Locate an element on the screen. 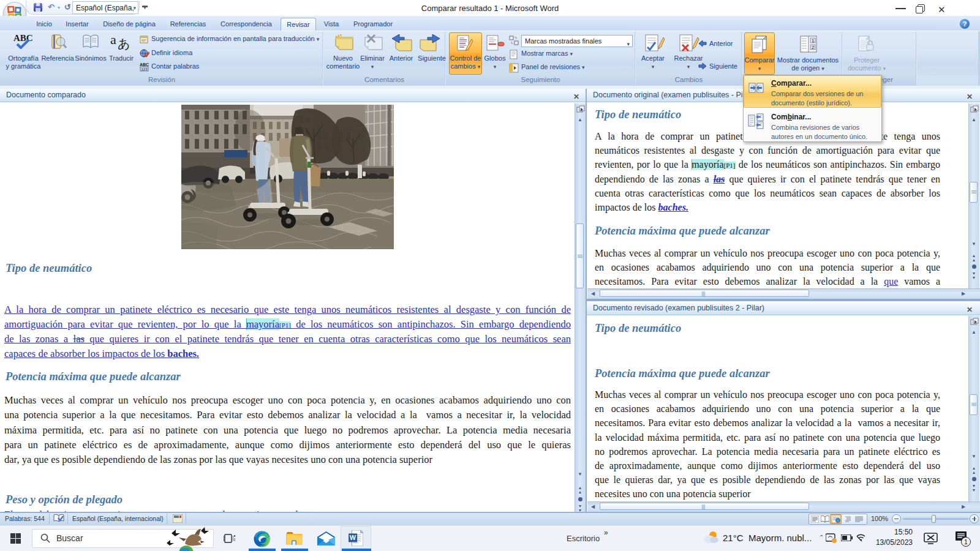 This screenshot has height=551, width=980. svg-text: W is located at coordinates (353, 538).